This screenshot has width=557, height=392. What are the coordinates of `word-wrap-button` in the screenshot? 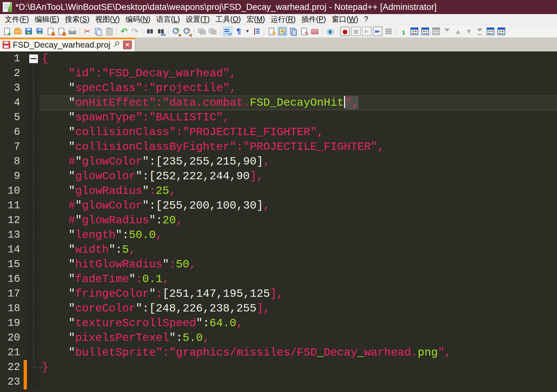 It's located at (228, 31).